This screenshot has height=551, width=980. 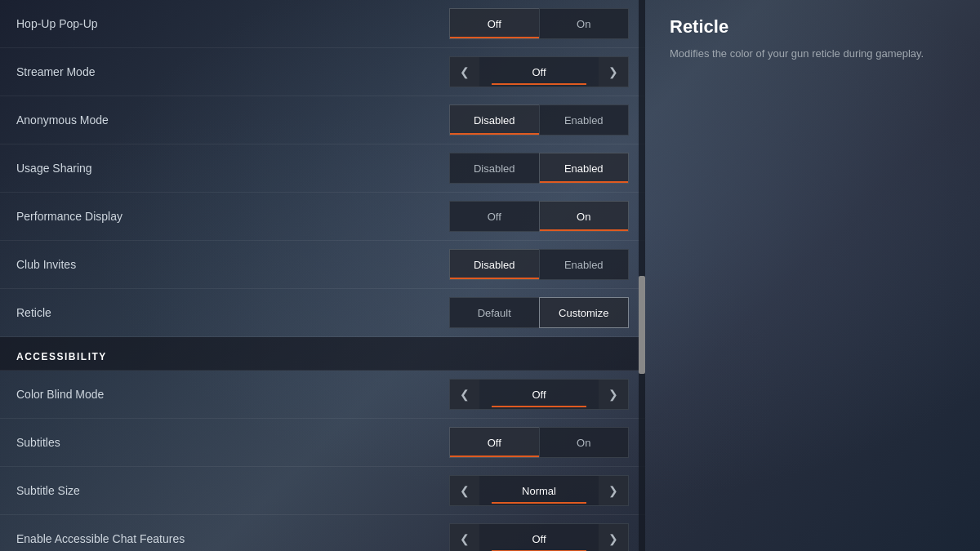 What do you see at coordinates (585, 313) in the screenshot?
I see `reticle-customize-btn: Customize` at bounding box center [585, 313].